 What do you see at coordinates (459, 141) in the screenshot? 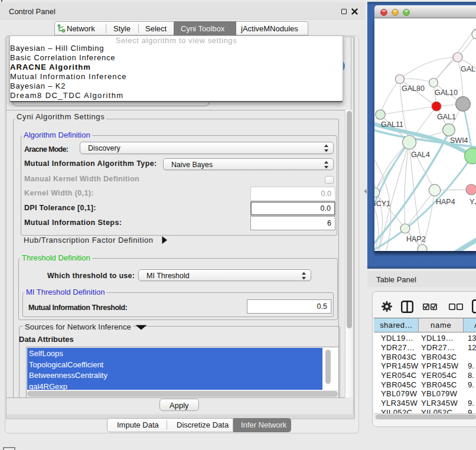
I see `svg-text: SWI4` at bounding box center [459, 141].